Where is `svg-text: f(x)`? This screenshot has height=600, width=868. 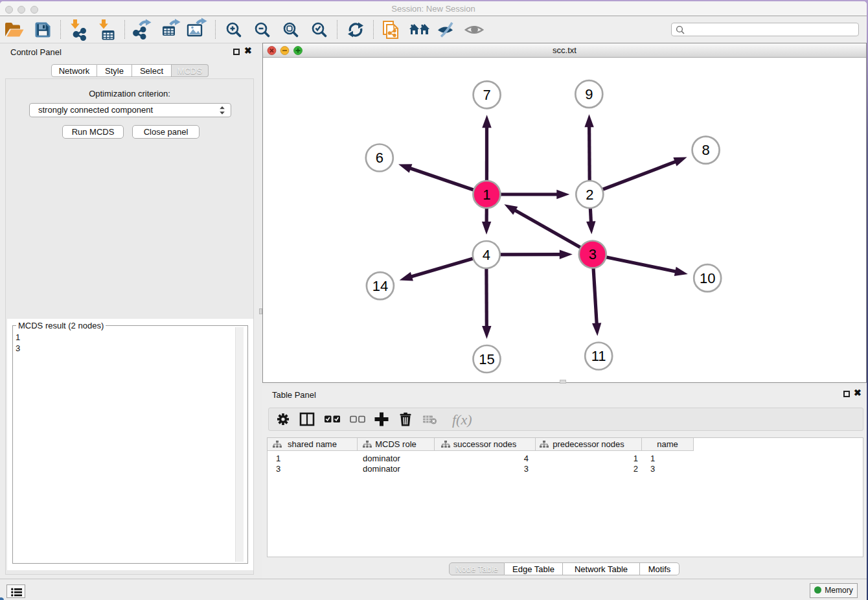
svg-text: f(x) is located at coordinates (463, 420).